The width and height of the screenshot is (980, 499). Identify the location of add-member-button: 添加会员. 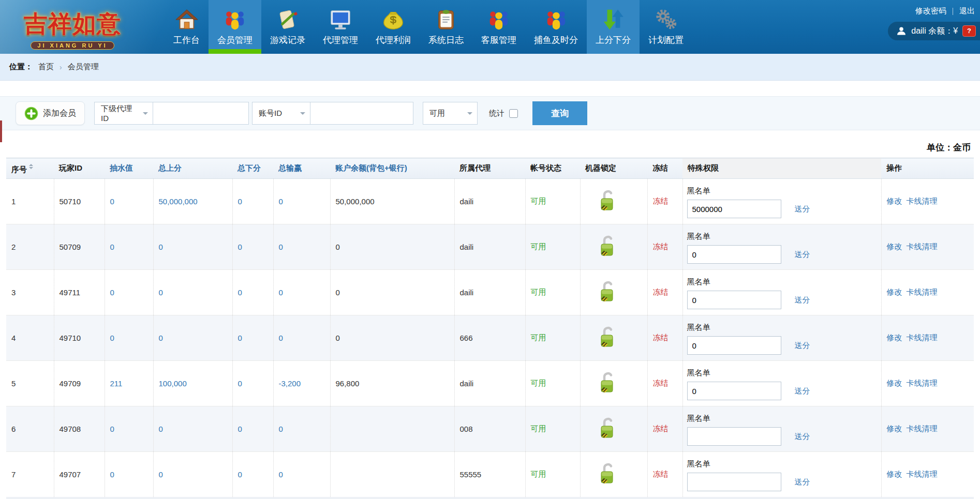
(50, 113).